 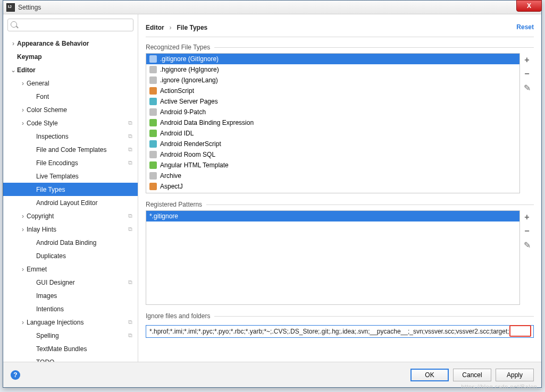 I want to click on patterns-tools, so click(x=527, y=258).